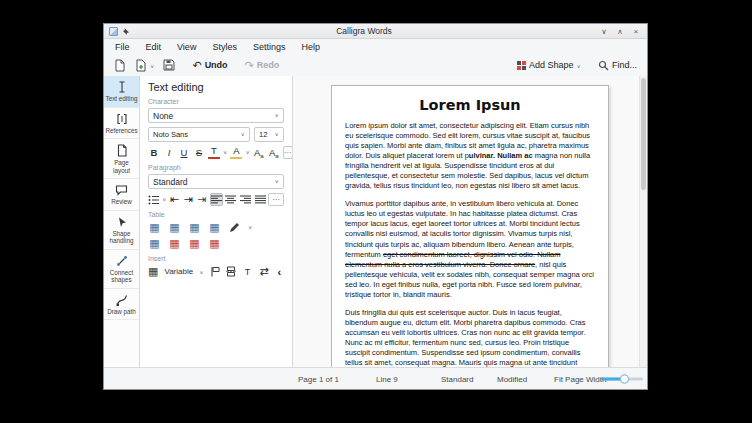  Describe the element at coordinates (122, 119) in the screenshot. I see `references-icon` at that location.